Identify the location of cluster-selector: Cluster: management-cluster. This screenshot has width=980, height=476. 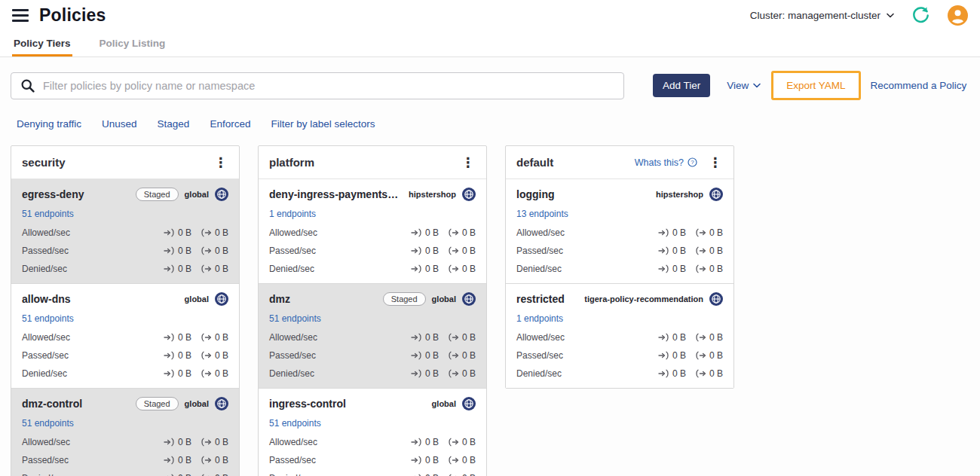
(822, 15).